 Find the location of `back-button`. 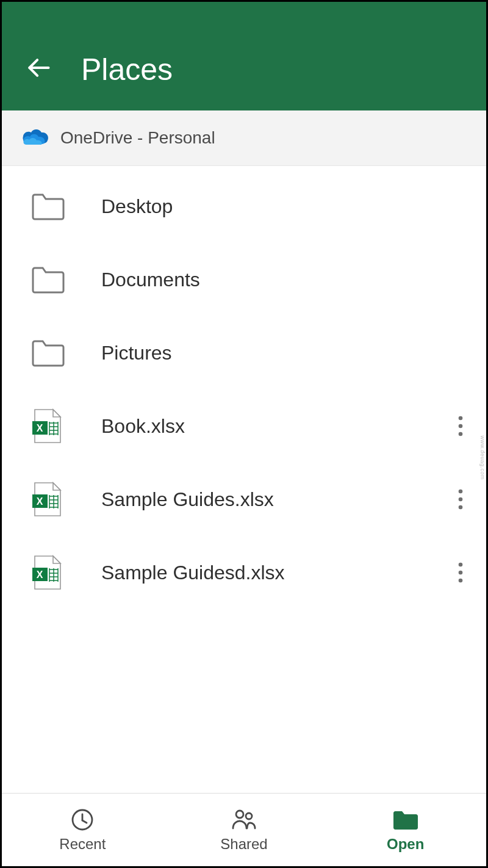

back-button is located at coordinates (38, 69).